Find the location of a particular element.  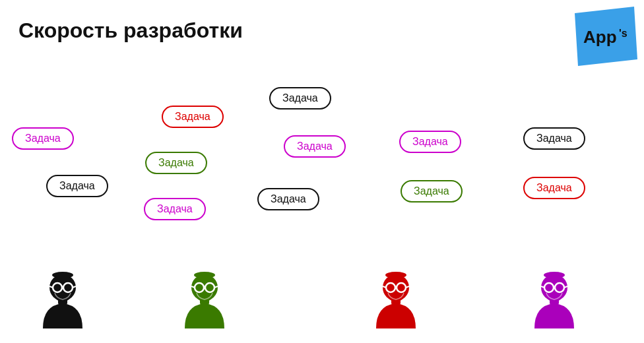

task-badge-8: Задача is located at coordinates (288, 199).